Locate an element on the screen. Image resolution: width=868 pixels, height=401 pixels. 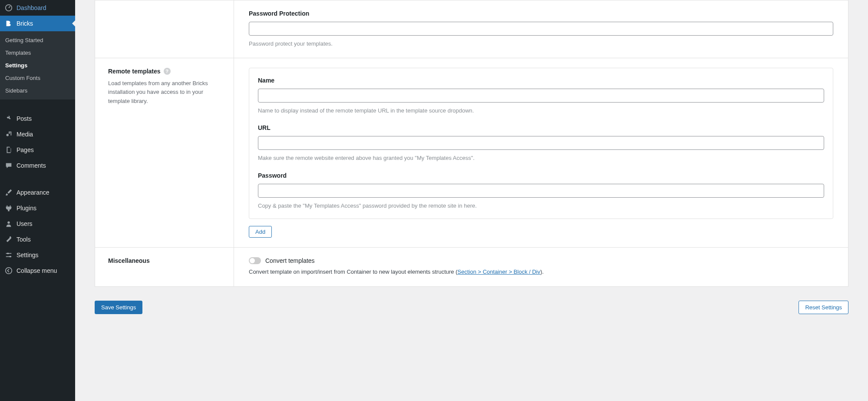
sidebar-item-tools: Tools is located at coordinates (37, 239).